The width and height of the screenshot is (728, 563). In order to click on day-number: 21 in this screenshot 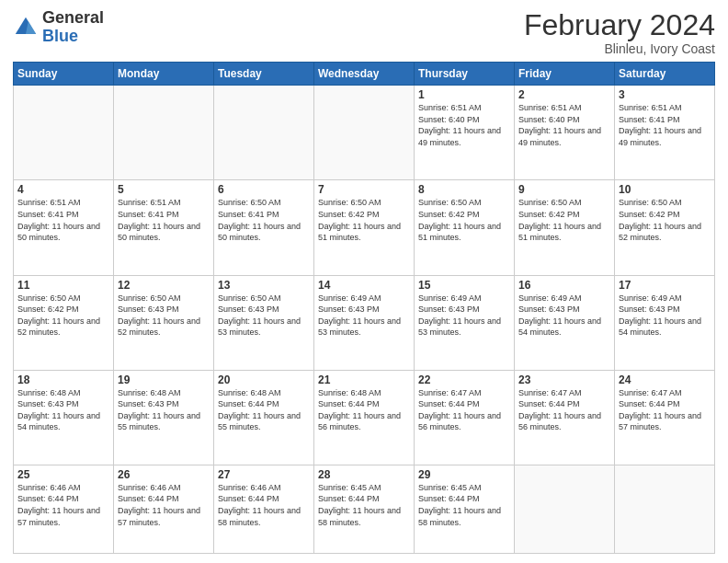, I will do `click(364, 380)`.